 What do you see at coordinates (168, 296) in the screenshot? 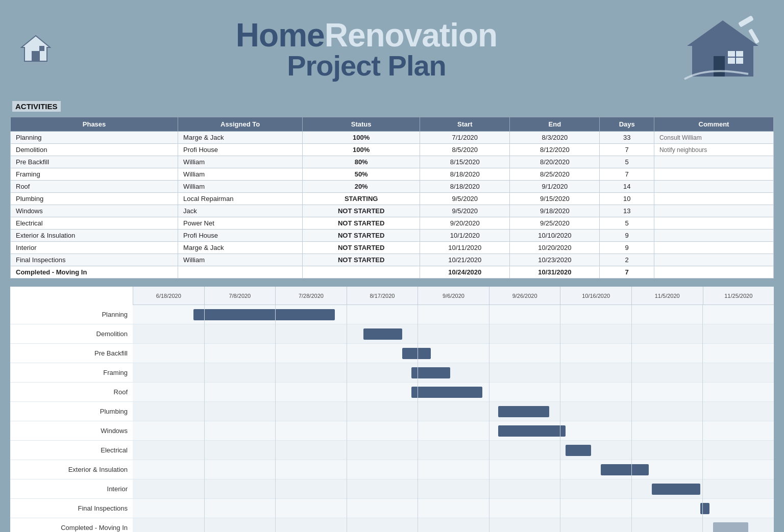
I see `gantt-date-label: 6/18/2020` at bounding box center [168, 296].